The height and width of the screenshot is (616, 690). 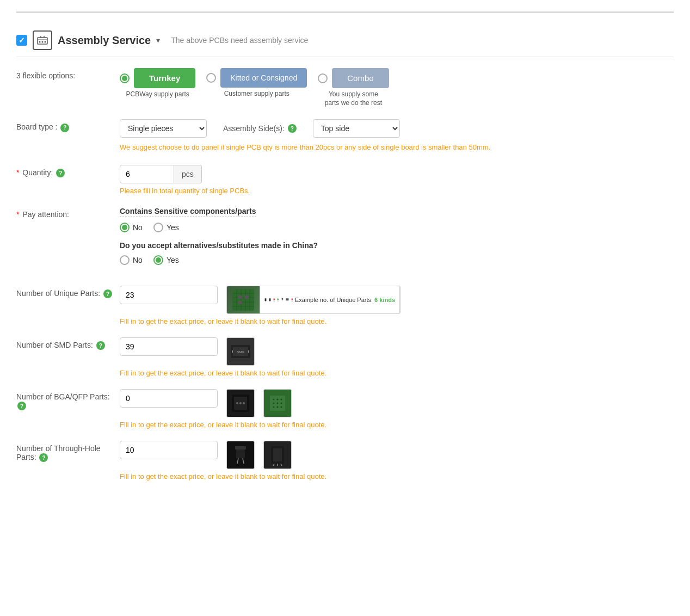 I want to click on alternatives-no-radio, so click(x=125, y=260).